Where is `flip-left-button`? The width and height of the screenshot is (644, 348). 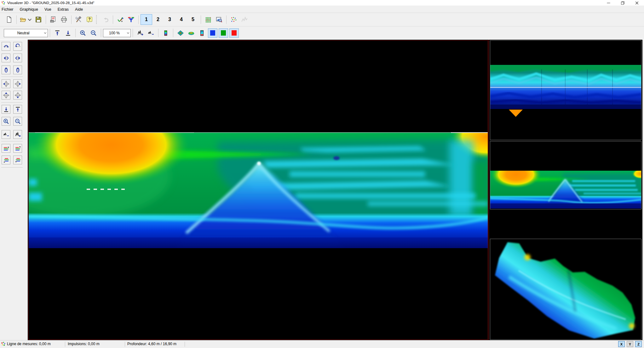 flip-left-button is located at coordinates (6, 58).